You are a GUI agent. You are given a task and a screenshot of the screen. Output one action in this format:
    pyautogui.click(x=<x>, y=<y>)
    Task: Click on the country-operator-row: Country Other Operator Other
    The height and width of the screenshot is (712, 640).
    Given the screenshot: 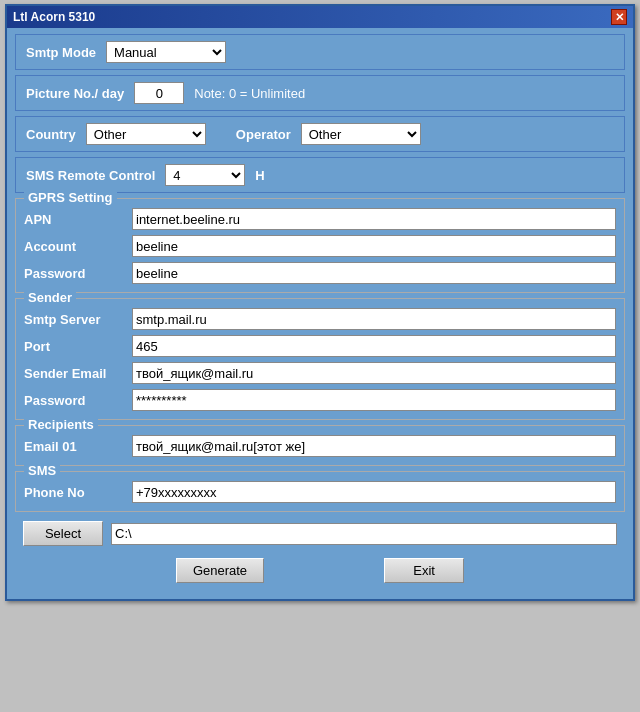 What is the action you would take?
    pyautogui.click(x=320, y=134)
    